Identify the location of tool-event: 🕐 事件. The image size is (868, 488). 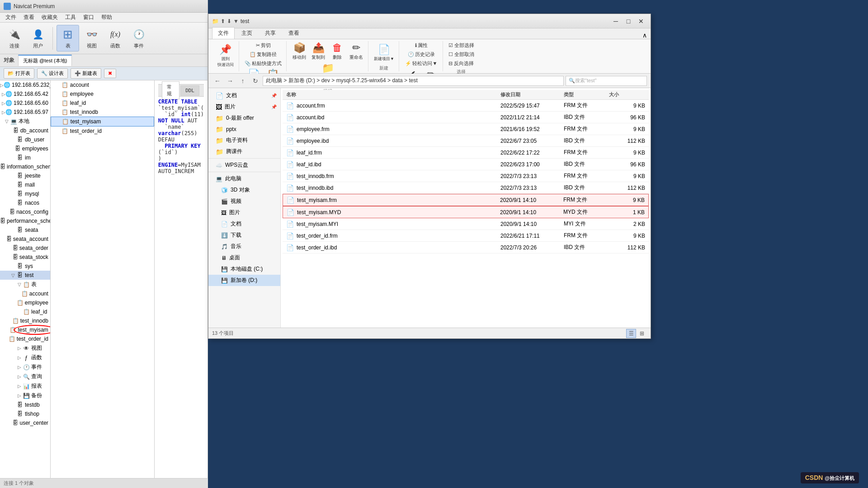
(139, 38).